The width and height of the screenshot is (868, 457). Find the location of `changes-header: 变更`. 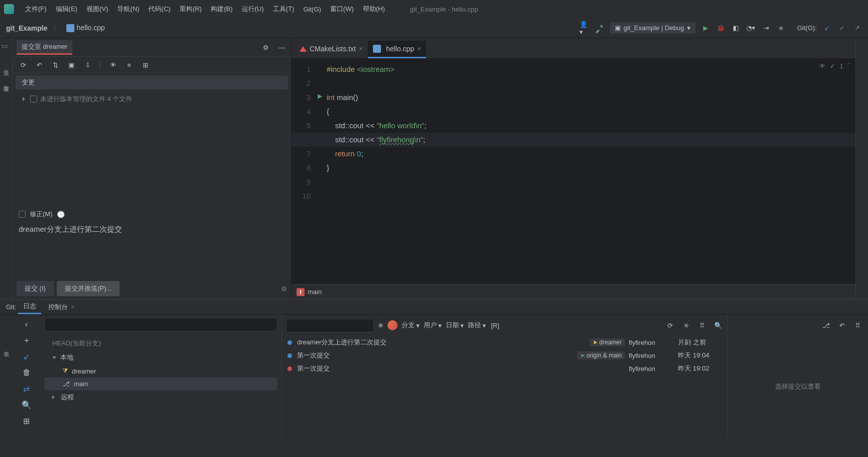

changes-header: 变更 is located at coordinates (152, 82).